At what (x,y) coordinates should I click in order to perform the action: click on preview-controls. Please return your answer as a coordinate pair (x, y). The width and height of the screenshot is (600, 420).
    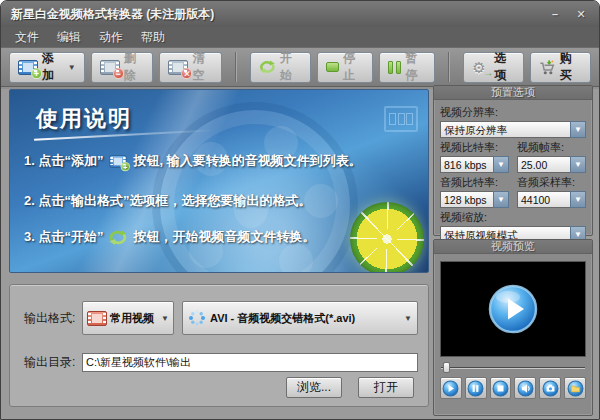
    Looking at the image, I should click on (513, 388).